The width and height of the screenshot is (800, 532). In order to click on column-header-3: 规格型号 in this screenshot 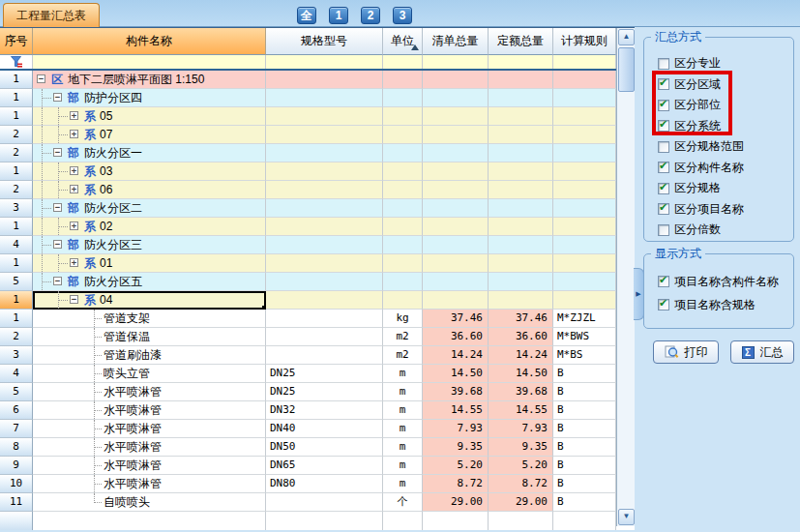, I will do `click(325, 42)`.